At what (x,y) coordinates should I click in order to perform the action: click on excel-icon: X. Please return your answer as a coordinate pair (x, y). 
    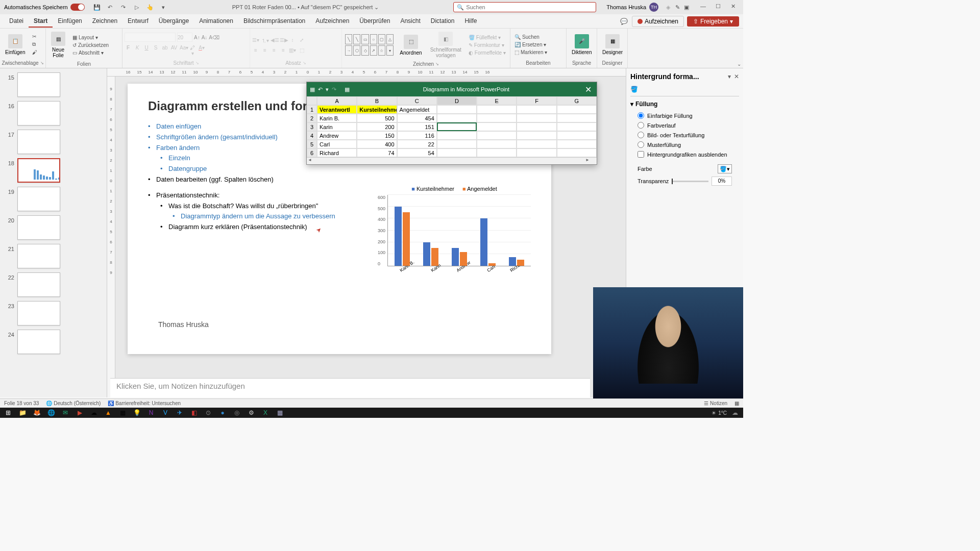
    Looking at the image, I should click on (265, 413).